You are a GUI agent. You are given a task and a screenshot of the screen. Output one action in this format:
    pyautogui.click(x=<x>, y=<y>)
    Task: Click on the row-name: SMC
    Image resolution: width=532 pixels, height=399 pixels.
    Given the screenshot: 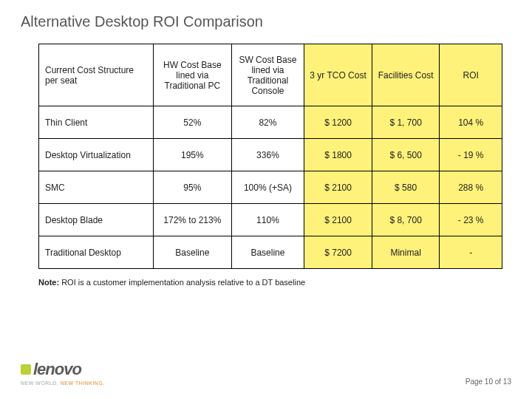 What is the action you would take?
    pyautogui.click(x=96, y=188)
    